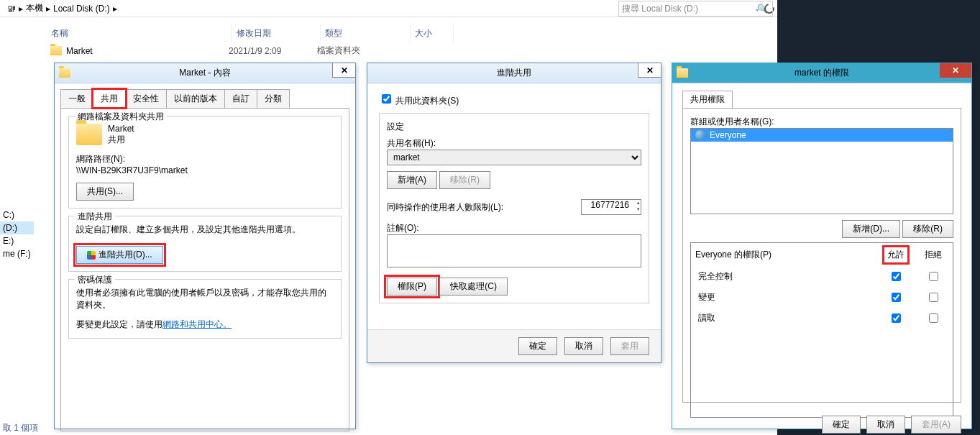 This screenshot has width=980, height=435. What do you see at coordinates (205, 162) in the screenshot?
I see `network-sharing-group: 網路檔案及資料夾共用 Market 共用 網路路徑(N): \\WIN-B29K…` at bounding box center [205, 162].